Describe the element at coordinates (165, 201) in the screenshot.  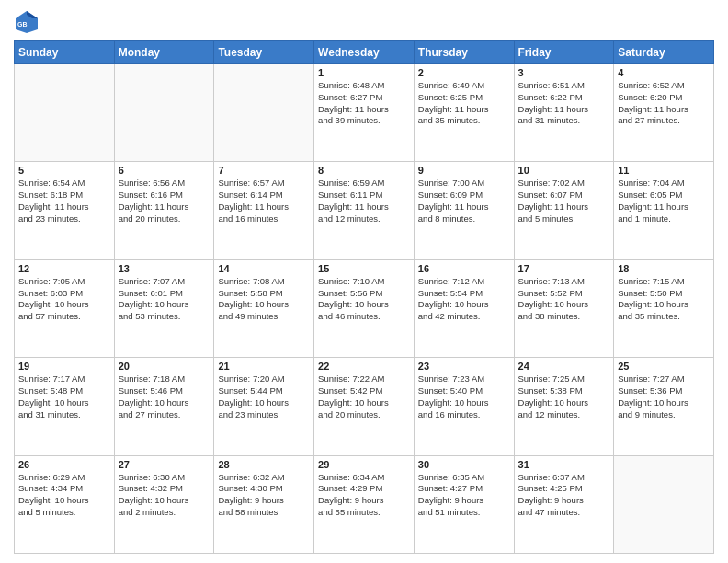
I see `day-info: Sunrise: 6:56 AM Sunset: 6:16 PM Dayligh…` at that location.